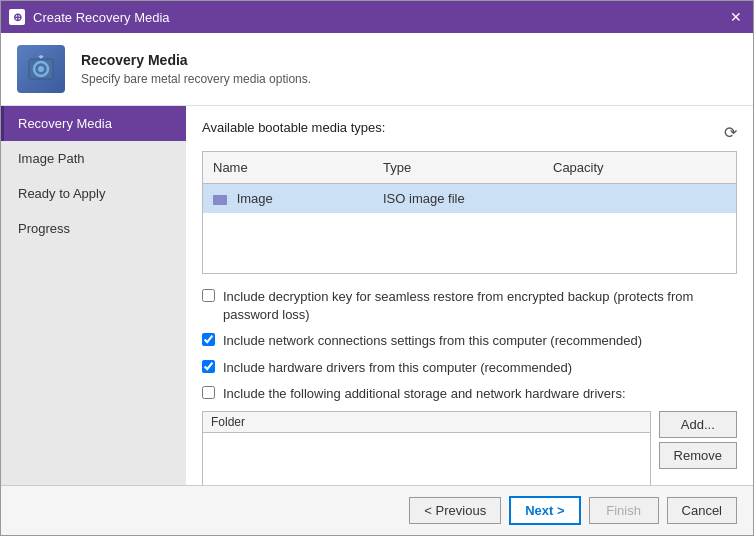 Image resolution: width=754 pixels, height=536 pixels. Describe the element at coordinates (208, 340) in the screenshot. I see `checkbox-network` at that location.